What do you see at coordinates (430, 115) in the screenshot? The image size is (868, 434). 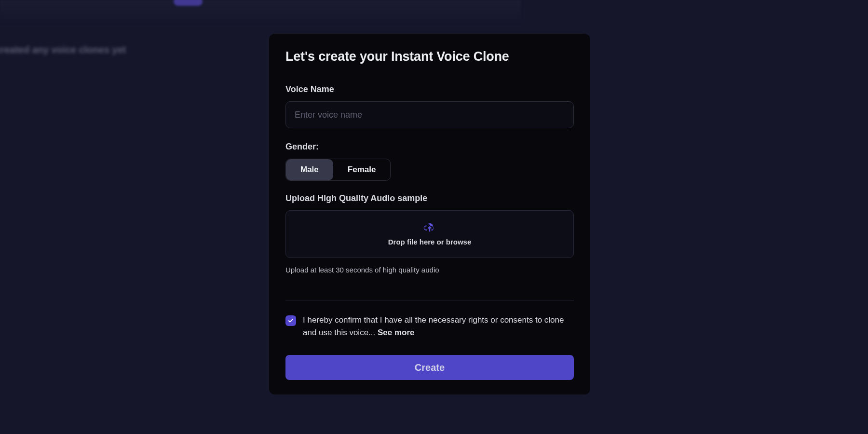 I see `voice-name-input` at bounding box center [430, 115].